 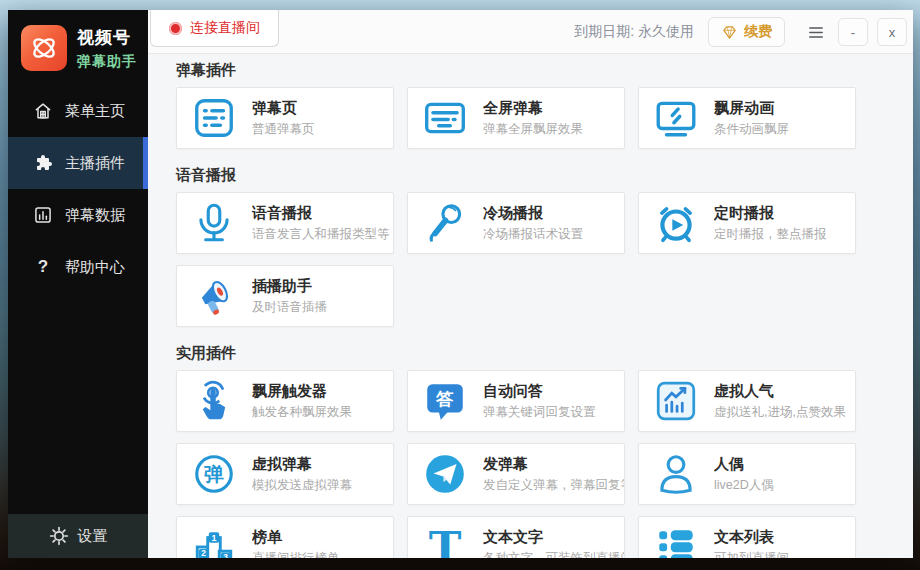 I want to click on card-float-animation: 飘屏动画 条件动画飘屏, so click(x=747, y=118).